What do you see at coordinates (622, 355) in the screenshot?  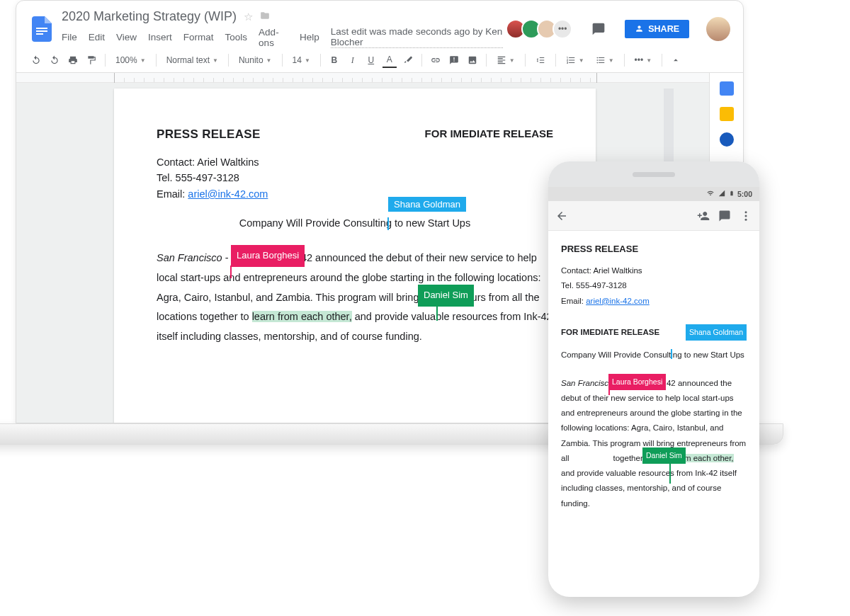 I see `phone-subtitle-a: Company Will Provide Consulting` at bounding box center [622, 355].